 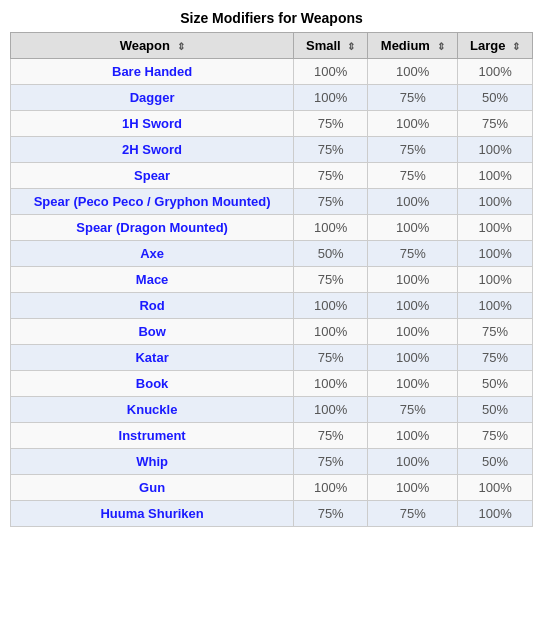 What do you see at coordinates (488, 46) in the screenshot?
I see `large-header-label: Large` at bounding box center [488, 46].